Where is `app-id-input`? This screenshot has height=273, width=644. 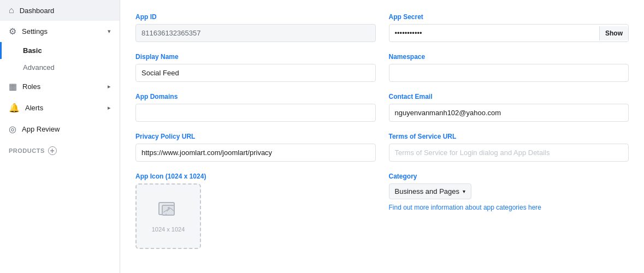 app-id-input is located at coordinates (256, 33).